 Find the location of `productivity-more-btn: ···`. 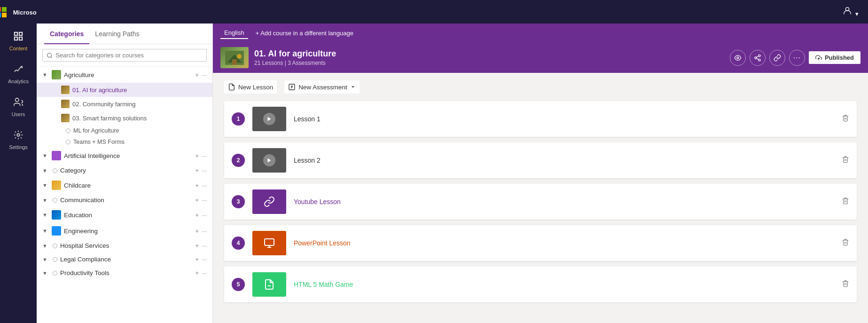

productivity-more-btn: ··· is located at coordinates (204, 273).